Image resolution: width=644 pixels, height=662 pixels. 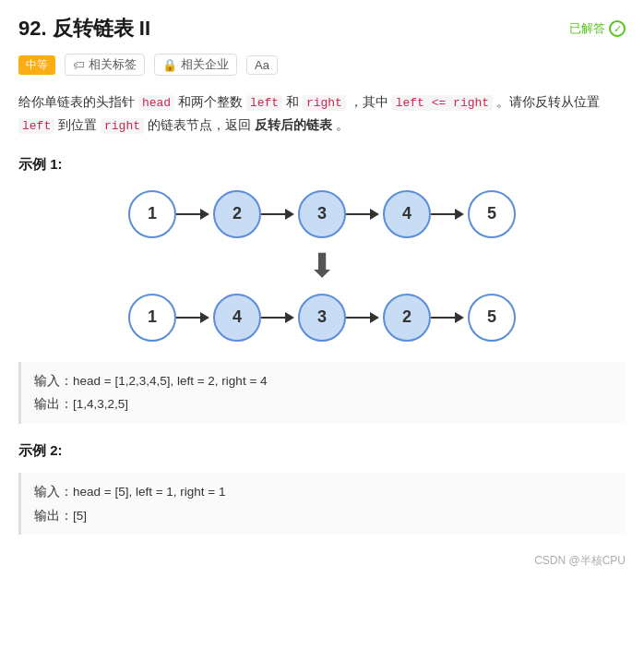 What do you see at coordinates (617, 29) in the screenshot?
I see `solved-check-icon: ✓` at bounding box center [617, 29].